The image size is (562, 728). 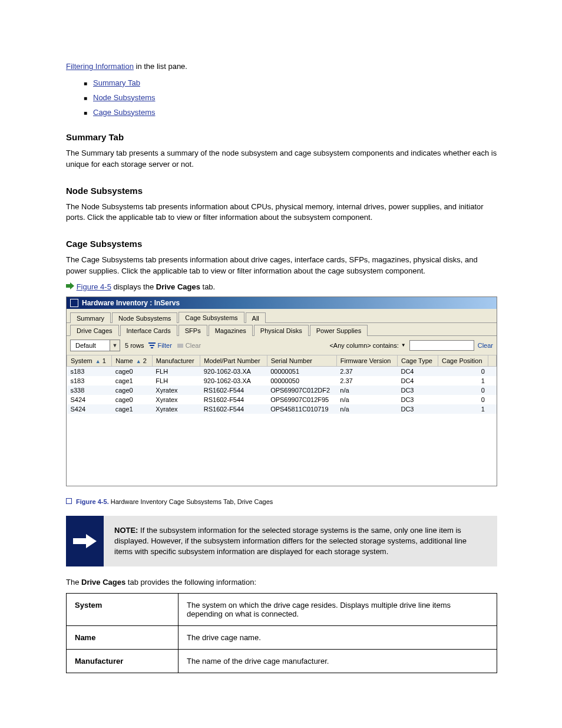 What do you see at coordinates (339, 330) in the screenshot?
I see `subtab-power-supplies: Power Supplies` at bounding box center [339, 330].